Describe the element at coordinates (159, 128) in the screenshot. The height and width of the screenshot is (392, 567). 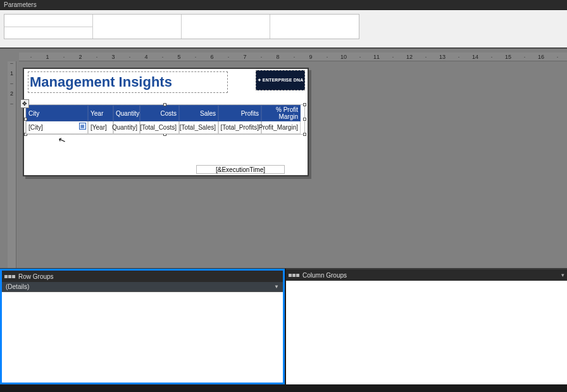
I see `cell-costs: [Total_Costs]` at that location.